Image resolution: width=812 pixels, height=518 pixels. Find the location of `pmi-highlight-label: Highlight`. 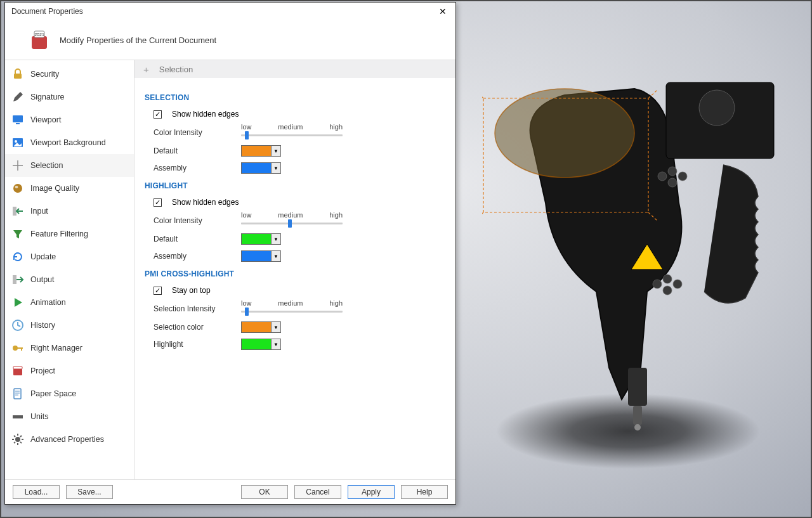

pmi-highlight-label: Highlight is located at coordinates (194, 344).